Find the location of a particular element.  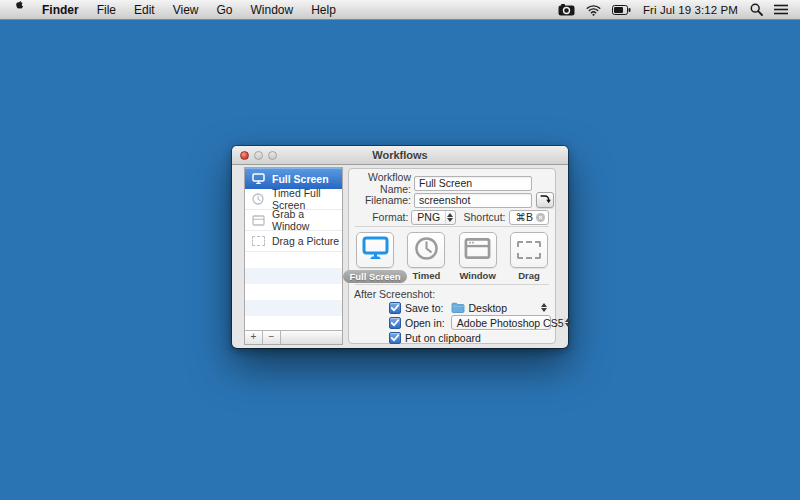

menu-go-label: Go is located at coordinates (225, 10).